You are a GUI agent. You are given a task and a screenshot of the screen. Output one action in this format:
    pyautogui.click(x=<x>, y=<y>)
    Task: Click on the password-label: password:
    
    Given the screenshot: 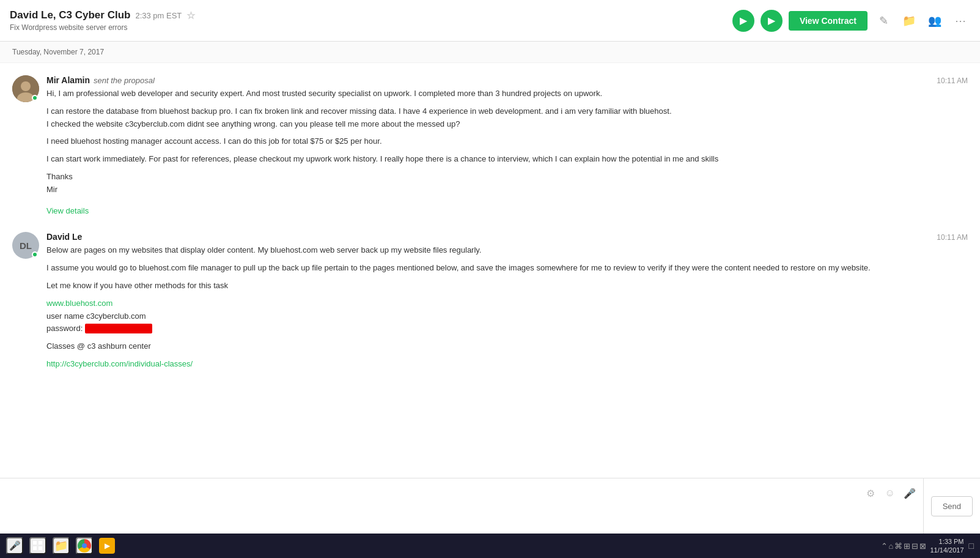 What is the action you would take?
    pyautogui.click(x=66, y=328)
    